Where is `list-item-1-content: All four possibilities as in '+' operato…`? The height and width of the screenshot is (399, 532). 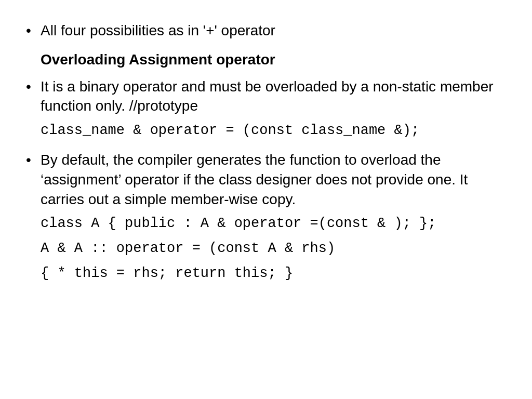 list-item-1-content: All four possibilities as in '+' operato… is located at coordinates (273, 31).